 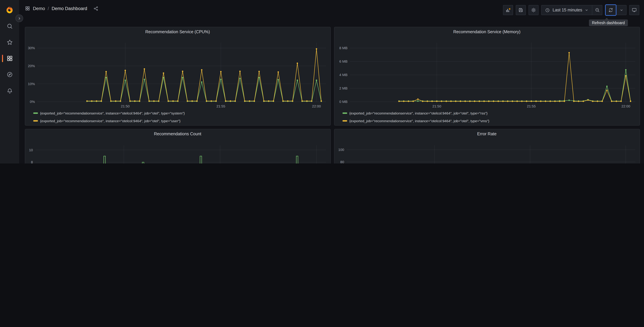 I want to click on svg-text: 6 MB, so click(x=343, y=61).